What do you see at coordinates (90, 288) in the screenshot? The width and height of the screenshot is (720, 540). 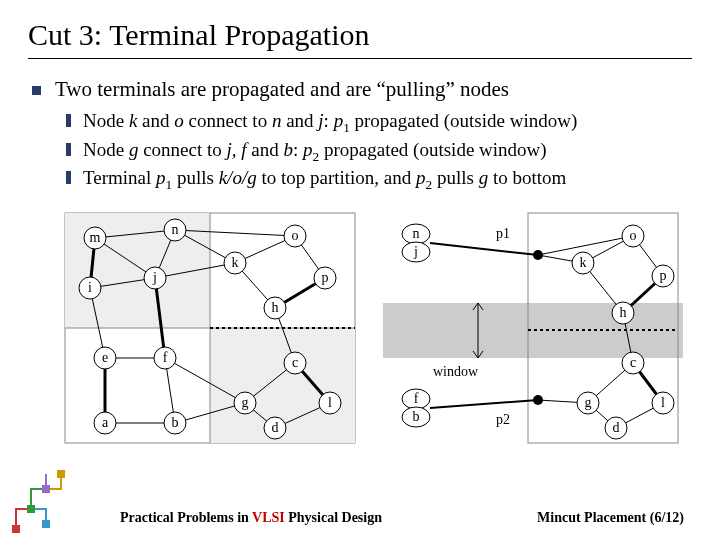 I see `svg-text: i` at bounding box center [90, 288].